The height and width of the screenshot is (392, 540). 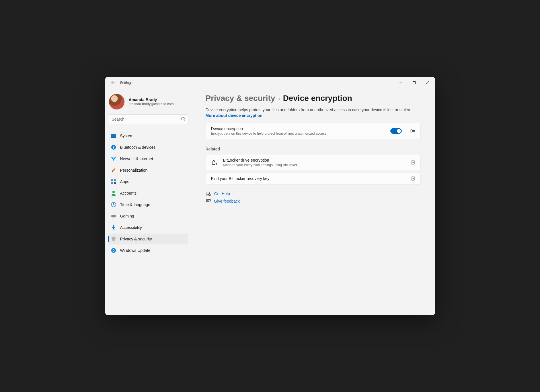 I want to click on sidebar-item-bluetooth: Bluetooth & devices, so click(x=148, y=147).